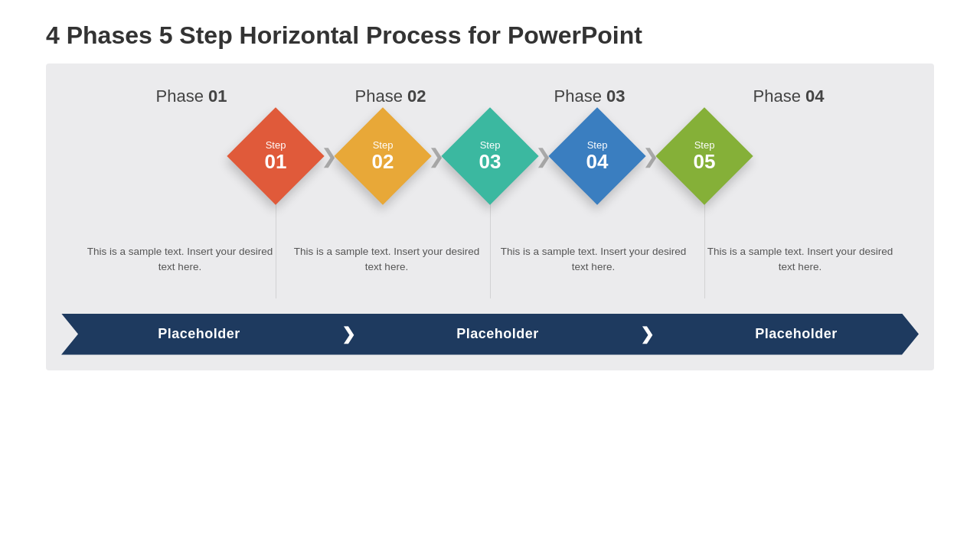 Image resolution: width=980 pixels, height=551 pixels. What do you see at coordinates (387, 260) in the screenshot?
I see `desc-2: This is a sample text. Insert your desir…` at bounding box center [387, 260].